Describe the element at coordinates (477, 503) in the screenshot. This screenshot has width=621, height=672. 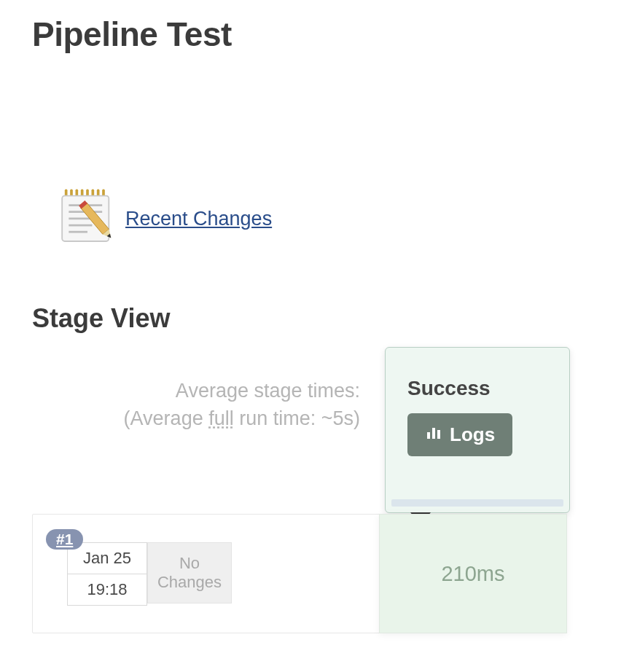
I see `popup-progress-strip` at that location.